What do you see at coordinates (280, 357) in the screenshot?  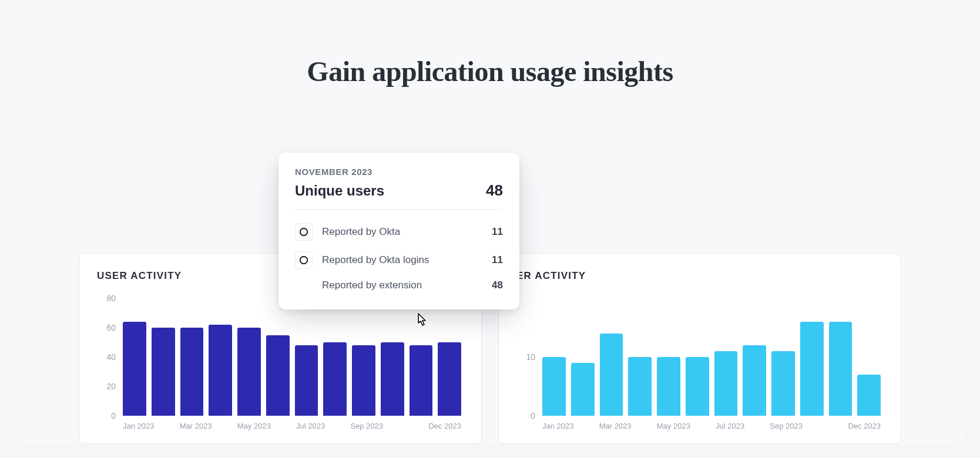 I see `chart-left: 020406080` at bounding box center [280, 357].